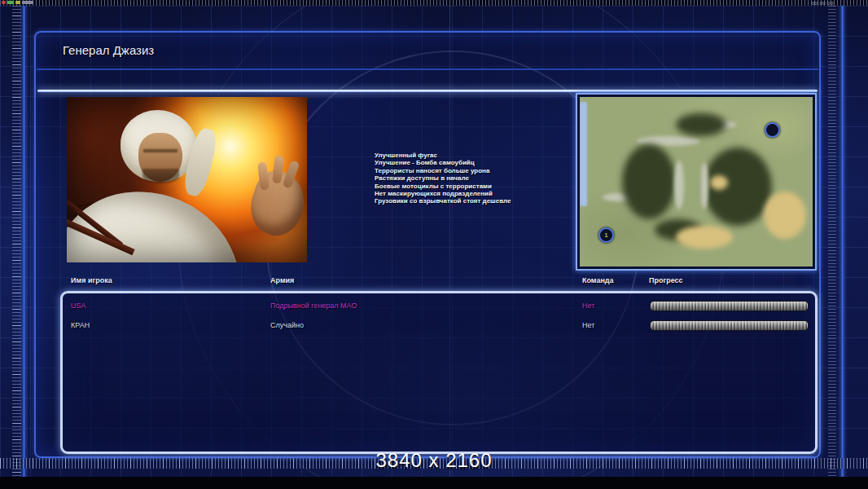 The image size is (868, 489). I want to click on right-accent-line, so click(842, 244).